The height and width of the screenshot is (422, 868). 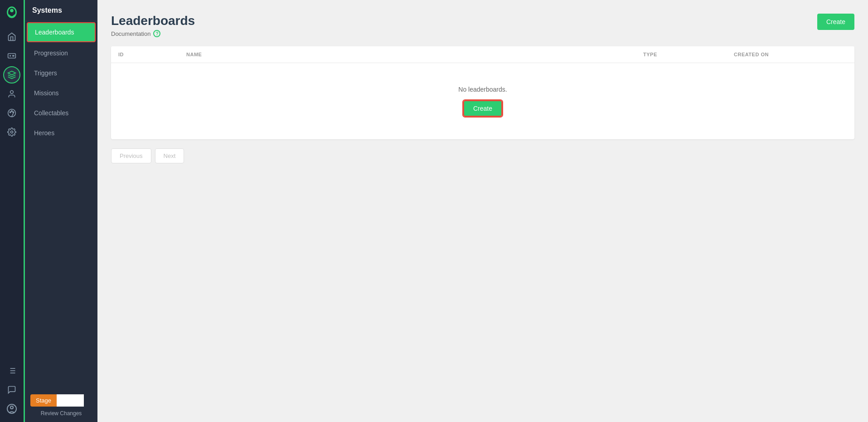 I want to click on home-icon, so click(x=12, y=37).